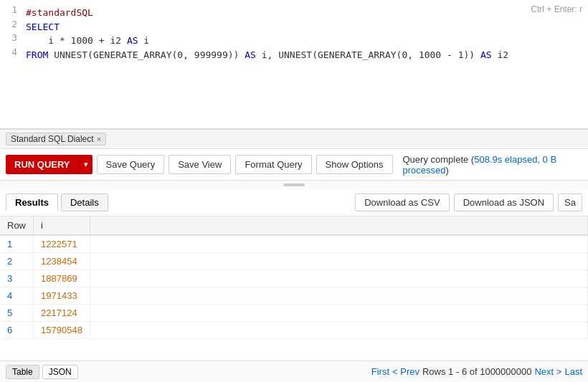 This screenshot has width=588, height=382. What do you see at coordinates (57, 202) in the screenshot?
I see `results-tabs: Results Details` at bounding box center [57, 202].